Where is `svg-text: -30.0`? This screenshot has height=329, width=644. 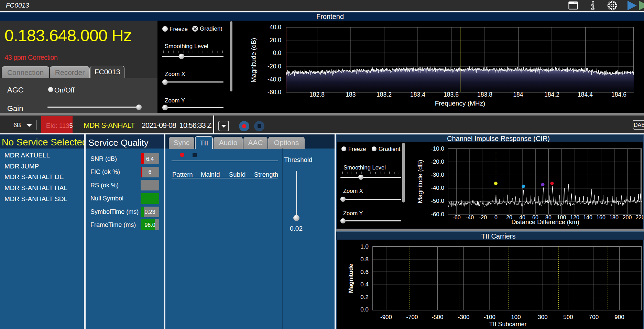 svg-text: -30.0 is located at coordinates (437, 175).